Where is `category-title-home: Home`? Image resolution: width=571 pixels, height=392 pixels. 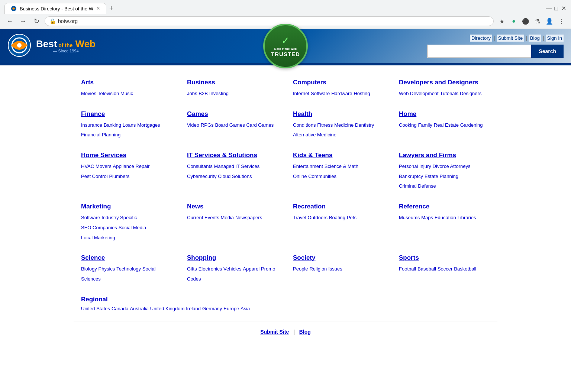 category-title-home: Home is located at coordinates (445, 114).